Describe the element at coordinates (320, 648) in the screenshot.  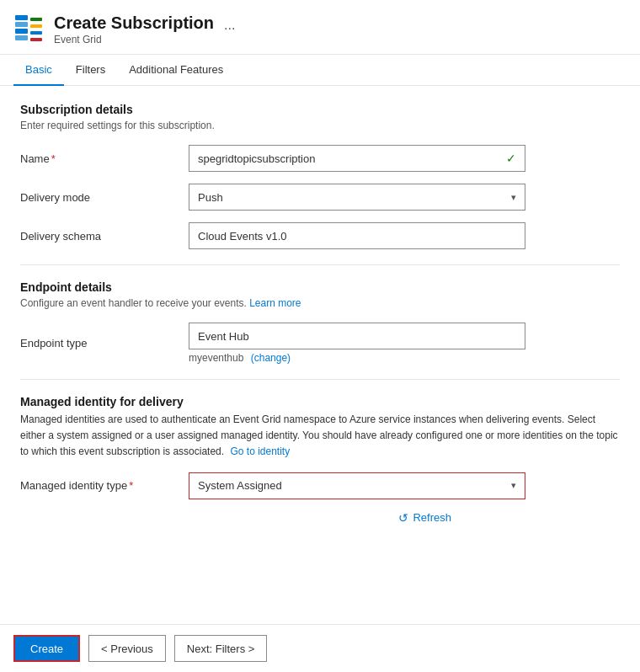
I see `footer-bar: Create < Previous Next: Filters >` at that location.